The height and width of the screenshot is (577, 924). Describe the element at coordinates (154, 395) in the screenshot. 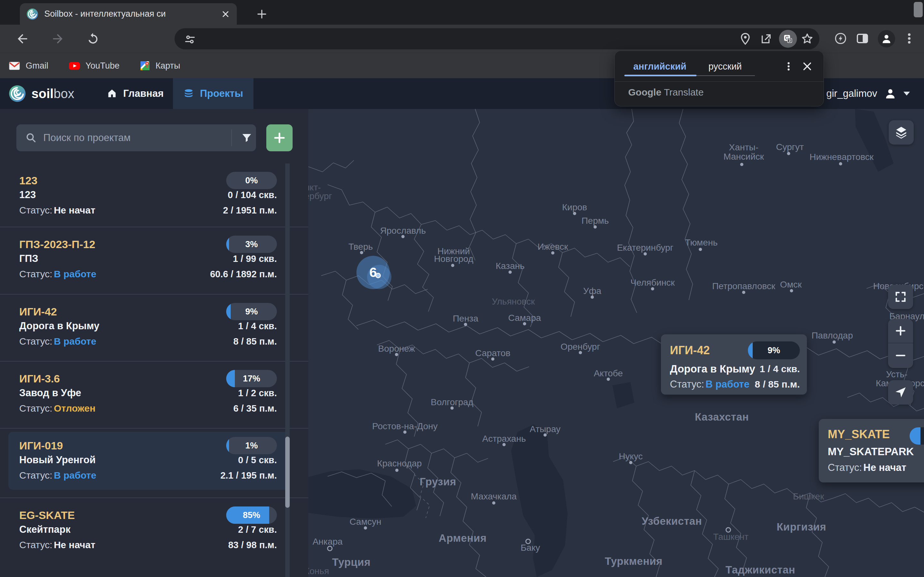

I see `project-card: ИГИ-3.6 17% Завод в Уфе 1 / 2 скв. Стату…` at that location.